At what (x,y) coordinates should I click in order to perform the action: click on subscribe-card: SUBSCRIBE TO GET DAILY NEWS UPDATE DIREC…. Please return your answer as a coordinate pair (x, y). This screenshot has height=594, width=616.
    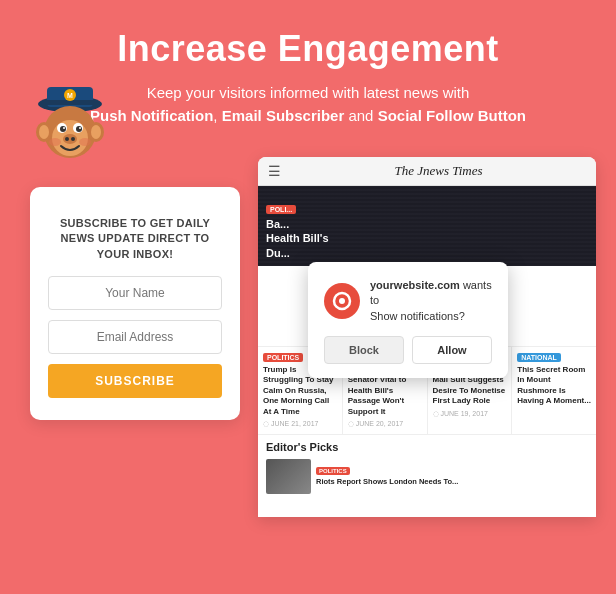
    Looking at the image, I should click on (135, 304).